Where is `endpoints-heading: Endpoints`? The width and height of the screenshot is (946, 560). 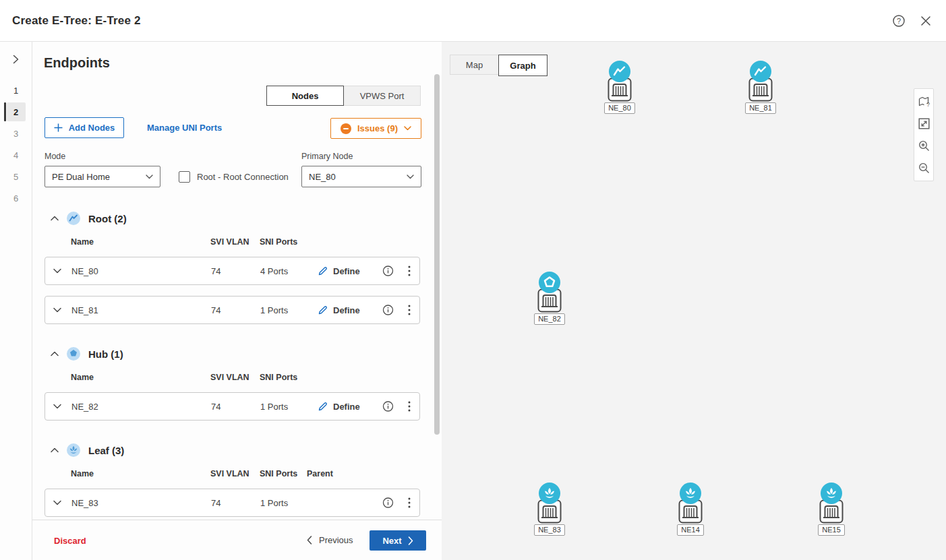
endpoints-heading: Endpoints is located at coordinates (77, 63).